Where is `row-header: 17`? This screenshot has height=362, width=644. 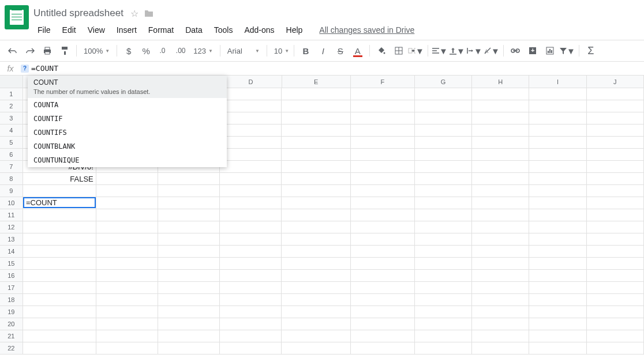
row-header: 17 is located at coordinates (12, 288).